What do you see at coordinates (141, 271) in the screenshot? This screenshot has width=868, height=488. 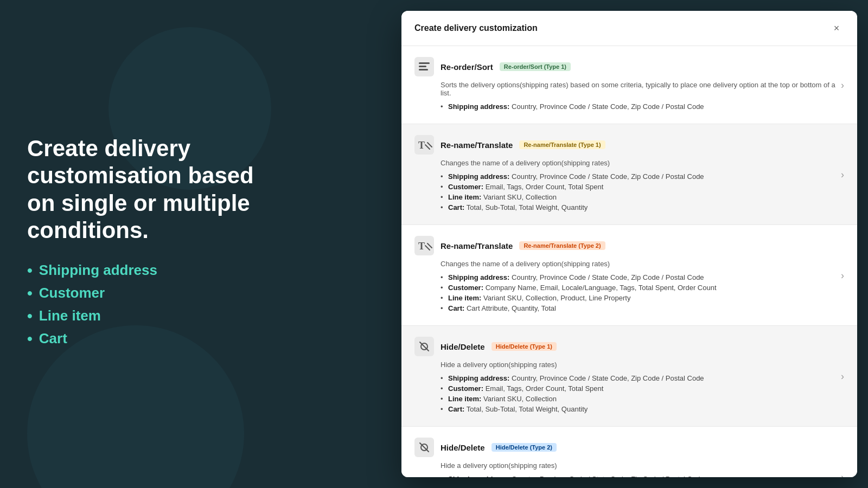 I see `list-item-shipping: Shipping address` at bounding box center [141, 271].